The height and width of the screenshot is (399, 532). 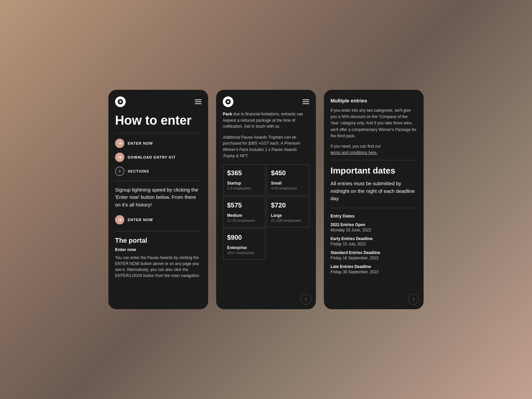 I want to click on price-large-employees: 21-100 employees, so click(x=288, y=220).